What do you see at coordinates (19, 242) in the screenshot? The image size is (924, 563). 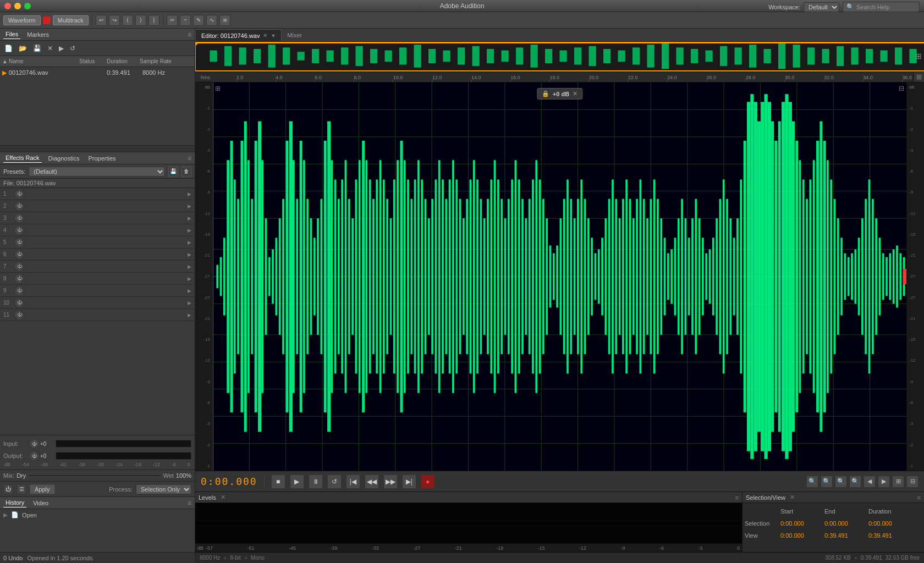 I see `slot-power-5: ⏻` at bounding box center [19, 242].